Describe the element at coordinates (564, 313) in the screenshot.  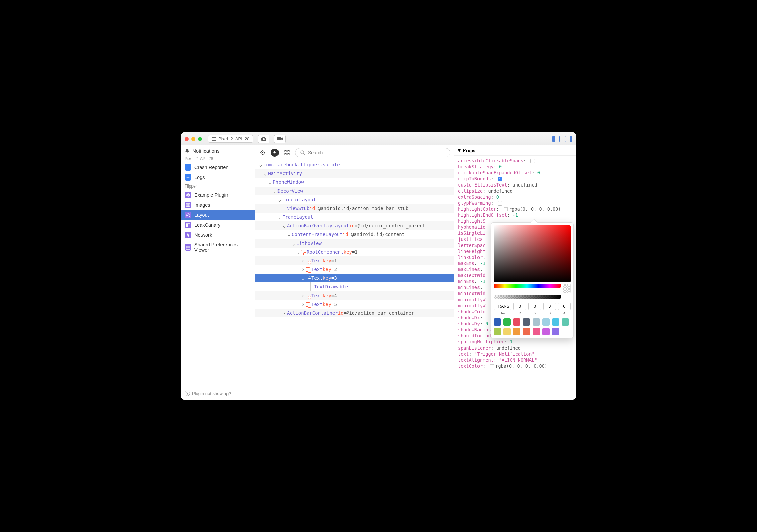
I see `a-label: A` at that location.